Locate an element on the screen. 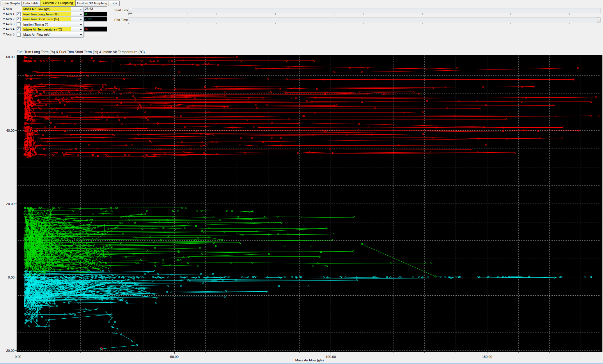 The image size is (603, 364). svg-text: 150.00 is located at coordinates (487, 357).